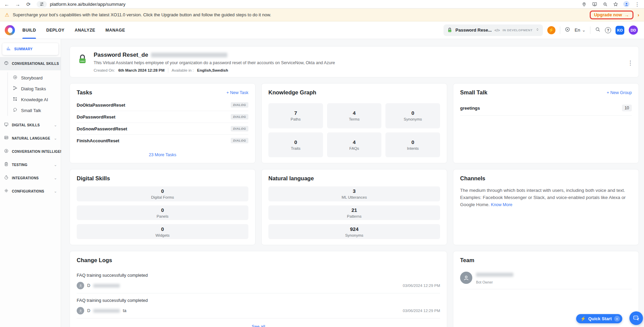 The width and height of the screenshot is (644, 327). I want to click on chat-icon, so click(637, 319).